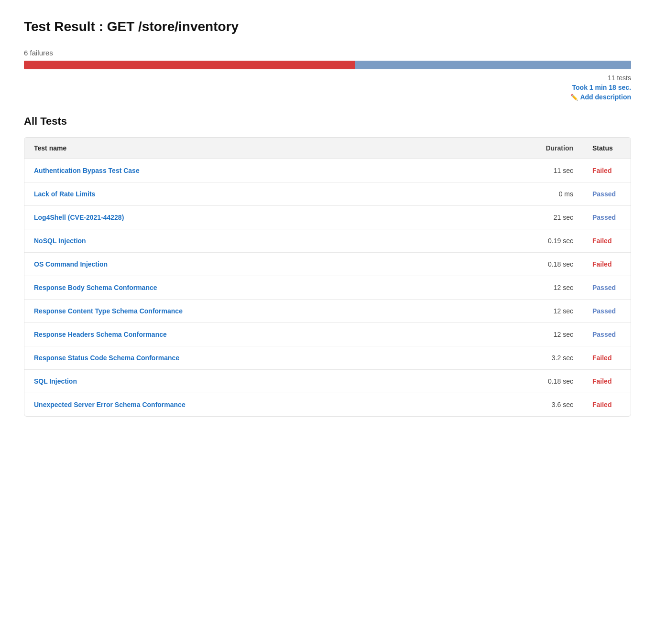  I want to click on progress-bar-fail, so click(189, 65).